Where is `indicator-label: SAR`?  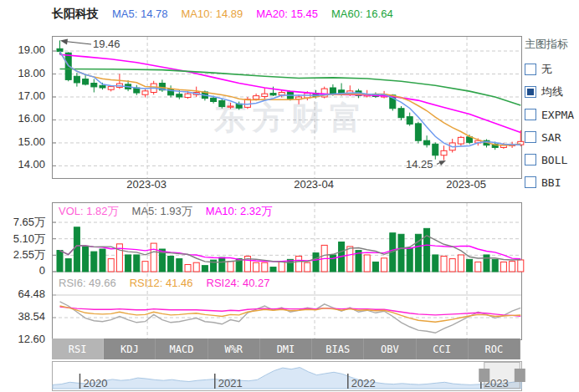 indicator-label: SAR is located at coordinates (551, 137).